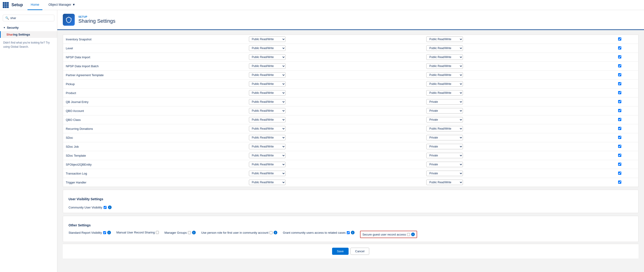  What do you see at coordinates (154, 111) in the screenshot?
I see `object-name-cell: QBO Account` at bounding box center [154, 111].